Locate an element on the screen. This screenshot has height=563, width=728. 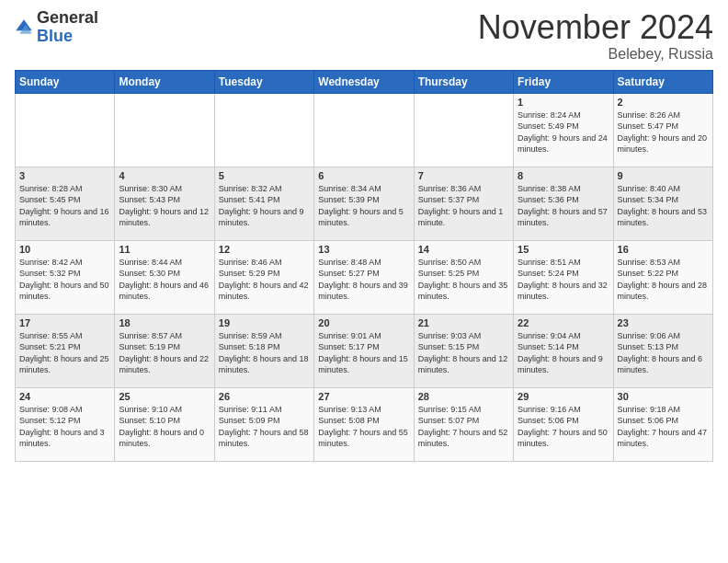
day-info-14: Sunrise: 8:50 AMSunset: 5:25 PMDaylight:… is located at coordinates (463, 280).